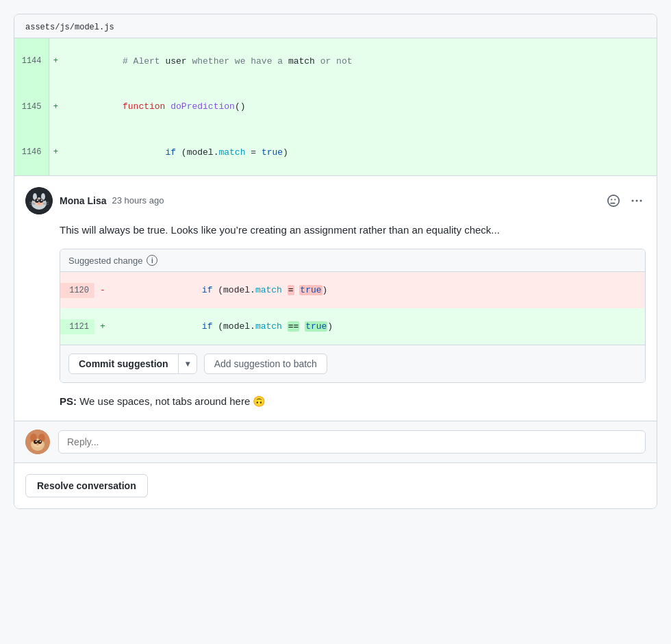 The width and height of the screenshot is (671, 644). What do you see at coordinates (266, 364) in the screenshot?
I see `add-to-batch-button: Add suggestion to batch` at bounding box center [266, 364].